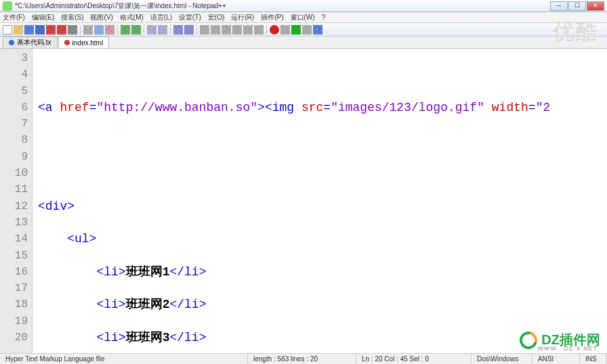  What do you see at coordinates (304, 30) in the screenshot?
I see `toolbar` at bounding box center [304, 30].